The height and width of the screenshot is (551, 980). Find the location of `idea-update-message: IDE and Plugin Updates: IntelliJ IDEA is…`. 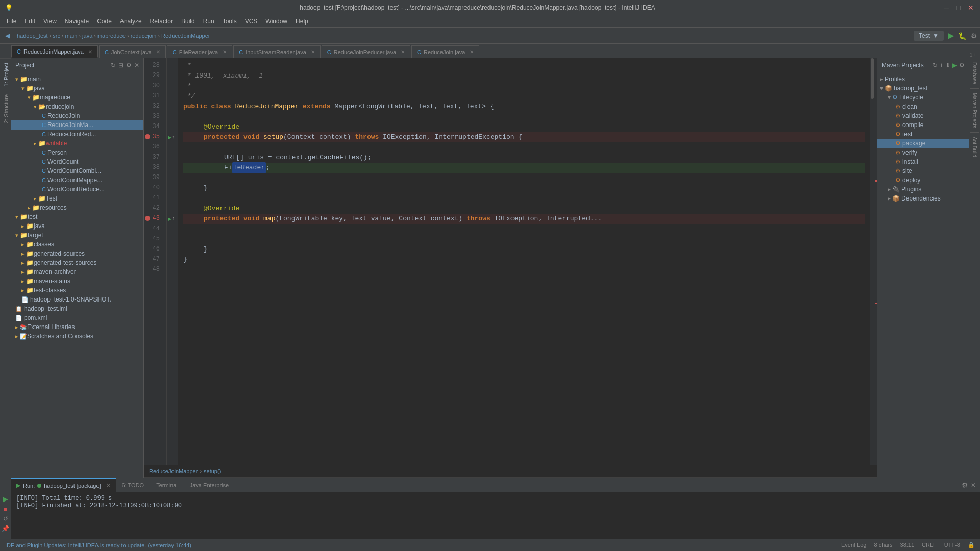

idea-update-message: IDE and Plugin Updates: IntelliJ IDEA is… is located at coordinates (98, 545).